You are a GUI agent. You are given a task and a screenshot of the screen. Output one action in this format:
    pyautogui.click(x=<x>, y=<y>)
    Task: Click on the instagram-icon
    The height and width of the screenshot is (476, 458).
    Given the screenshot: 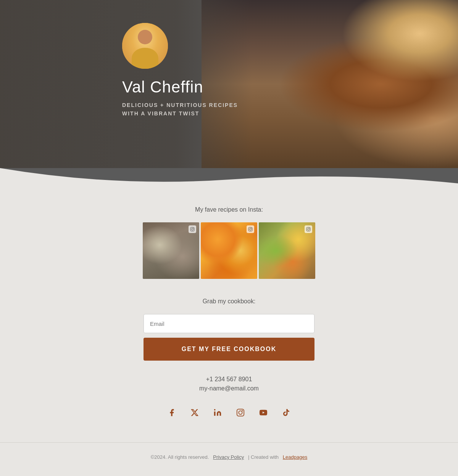 What is the action you would take?
    pyautogui.click(x=240, y=413)
    